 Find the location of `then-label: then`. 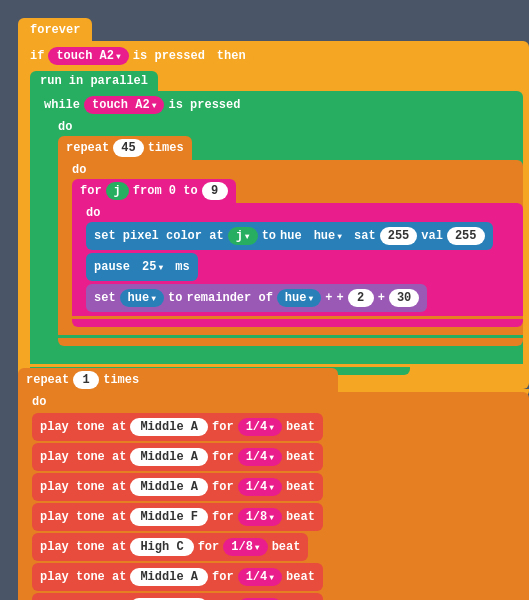

then-label: then is located at coordinates (232, 56).